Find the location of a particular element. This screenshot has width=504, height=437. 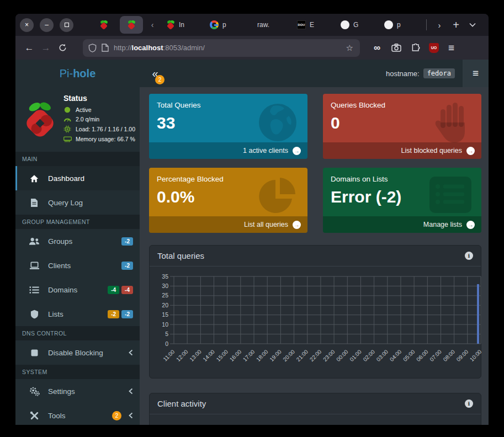

screenshot-camera-icon is located at coordinates (396, 48).